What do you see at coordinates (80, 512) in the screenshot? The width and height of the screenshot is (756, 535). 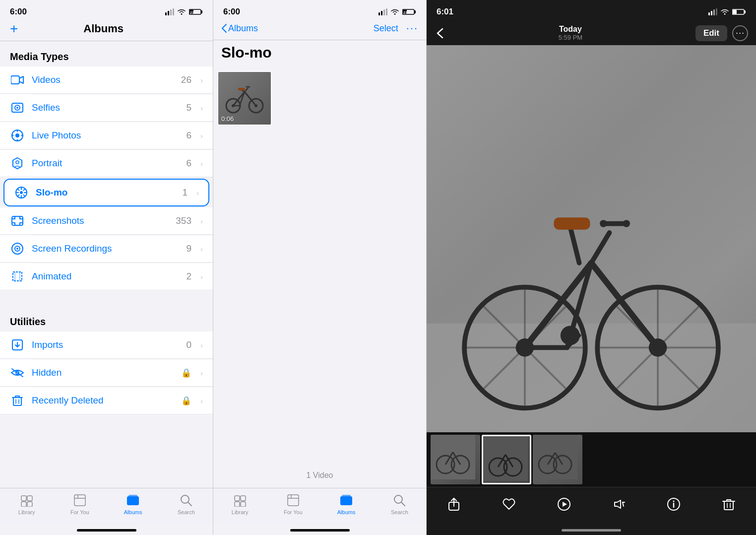 I see `for-you-tab-label: For You` at bounding box center [80, 512].